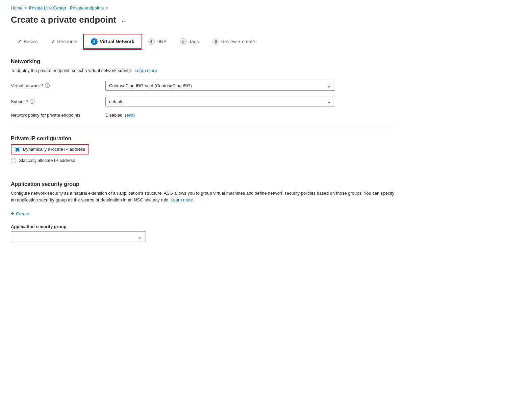 This screenshot has height=412, width=532. I want to click on subnet-input-area: default, so click(220, 101).